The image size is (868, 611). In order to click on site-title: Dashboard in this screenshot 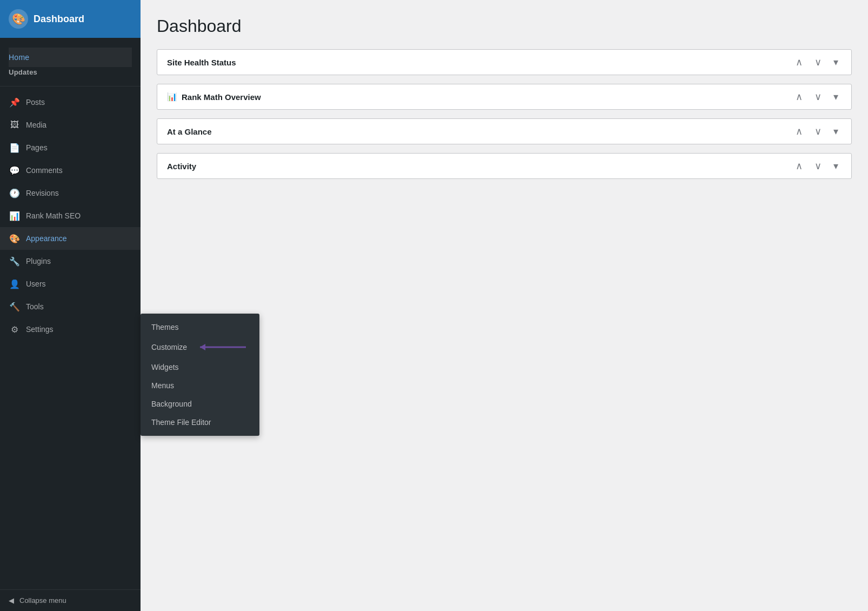, I will do `click(59, 19)`.